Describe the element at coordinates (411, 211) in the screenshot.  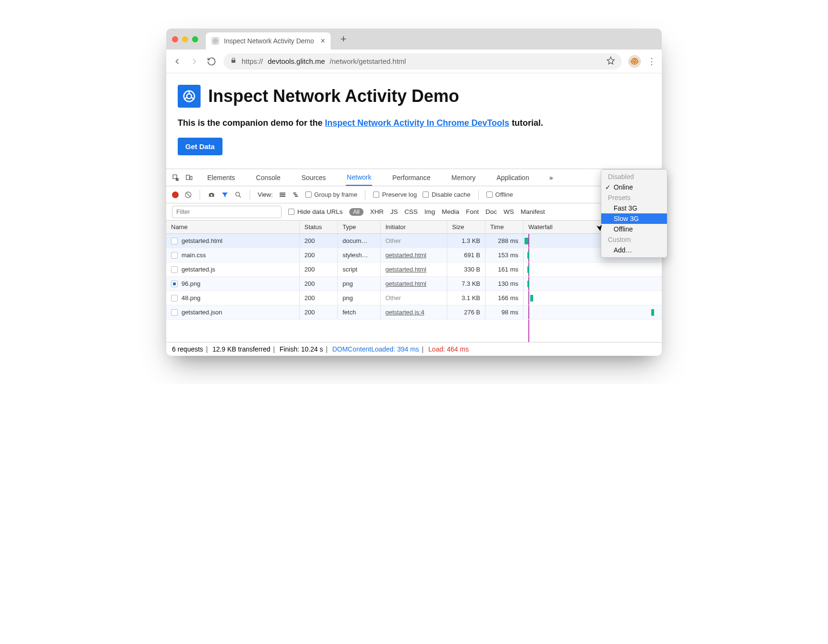
I see `filter-chip-css: CSS` at that location.